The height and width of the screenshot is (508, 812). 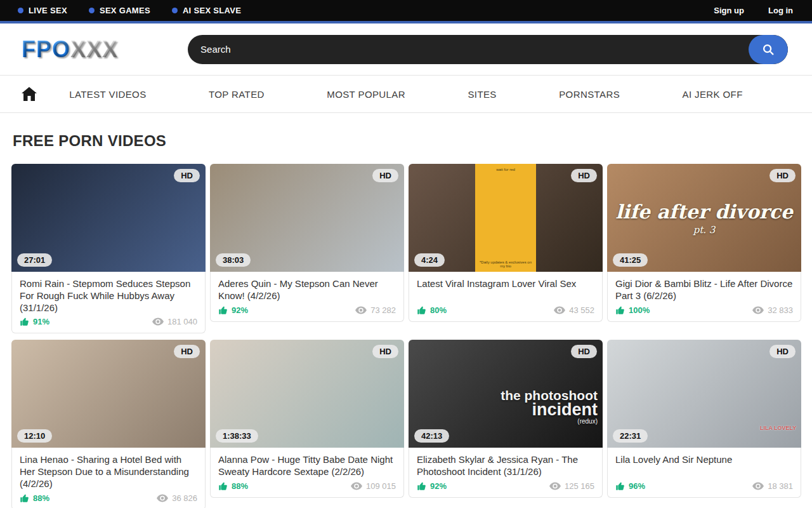 I want to click on views-value: 32 833, so click(x=780, y=310).